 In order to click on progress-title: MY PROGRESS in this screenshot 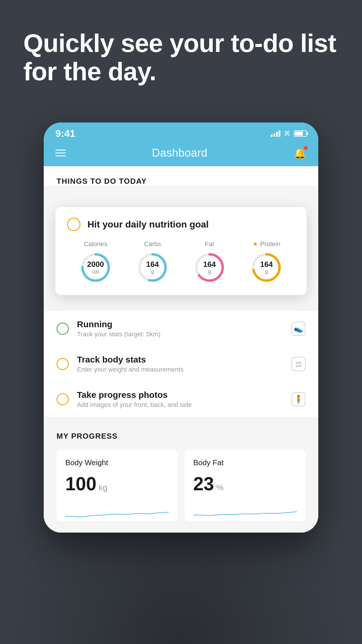, I will do `click(181, 436)`.